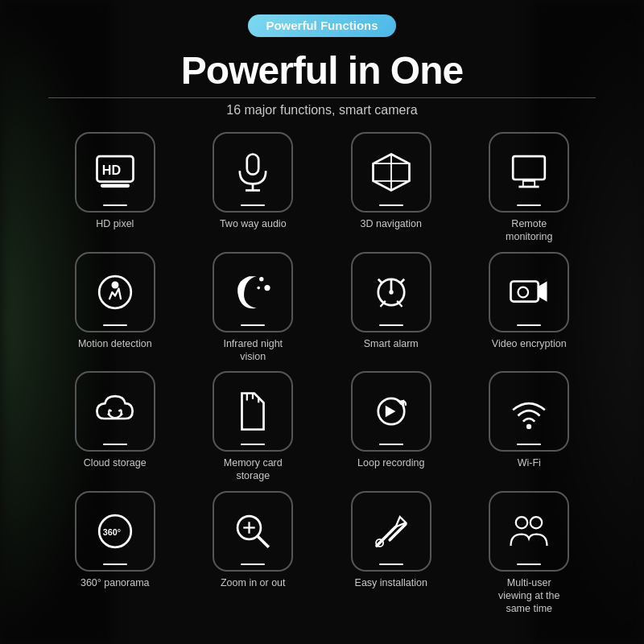 This screenshot has height=644, width=644. Describe the element at coordinates (322, 71) in the screenshot. I see `main-title: Powerful in One` at that location.